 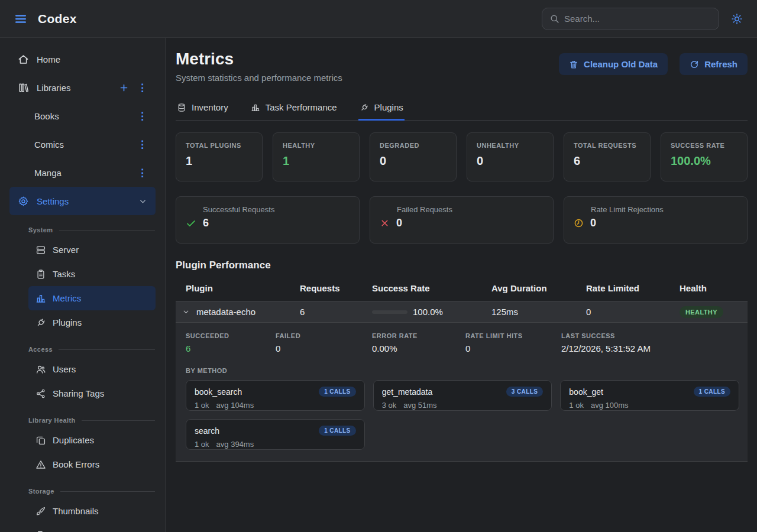 What do you see at coordinates (186, 312) in the screenshot?
I see `chevron-down-icon` at bounding box center [186, 312].